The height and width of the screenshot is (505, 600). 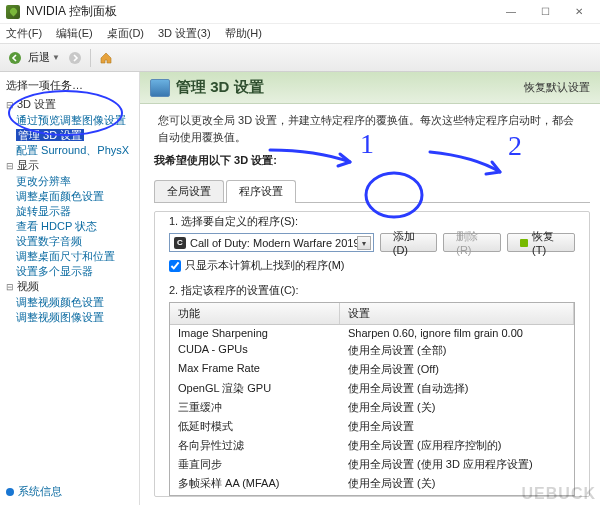 What do you see at coordinates (78, 136) in the screenshot?
I see `tree-item-manage-3d: 管理 3D 设置` at bounding box center [78, 136].